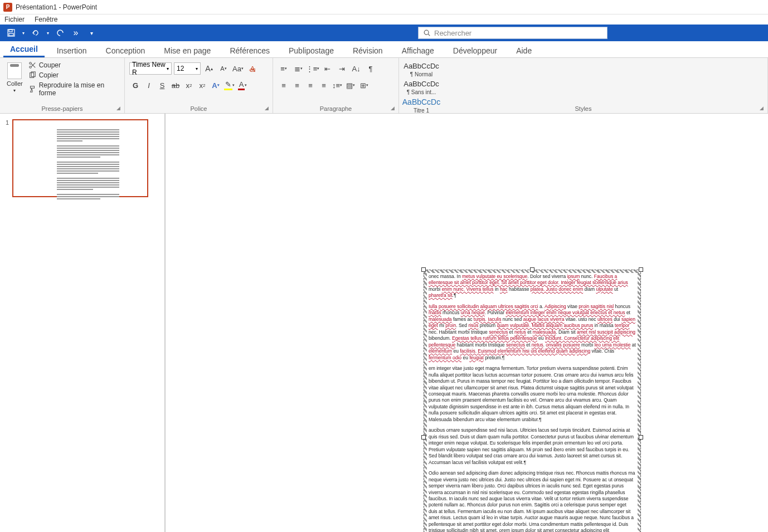 The height and width of the screenshot is (532, 768). I want to click on line-spacing-icon: ↕≡▾, so click(337, 85).